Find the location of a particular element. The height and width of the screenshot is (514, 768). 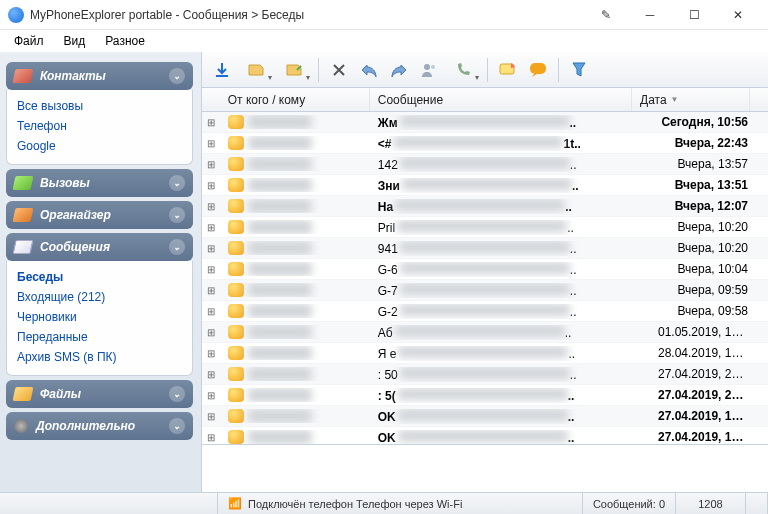

download-icon is located at coordinates (222, 70).